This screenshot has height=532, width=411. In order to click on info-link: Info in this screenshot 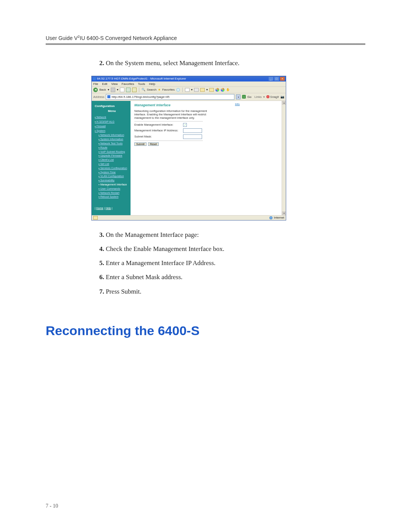, I will do `click(237, 104)`.